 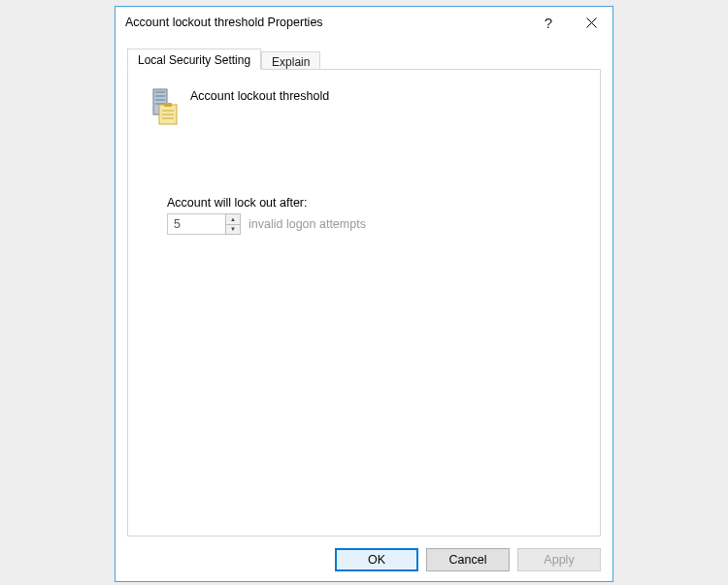 I want to click on chevron-down-icon: ▼, so click(x=233, y=229).